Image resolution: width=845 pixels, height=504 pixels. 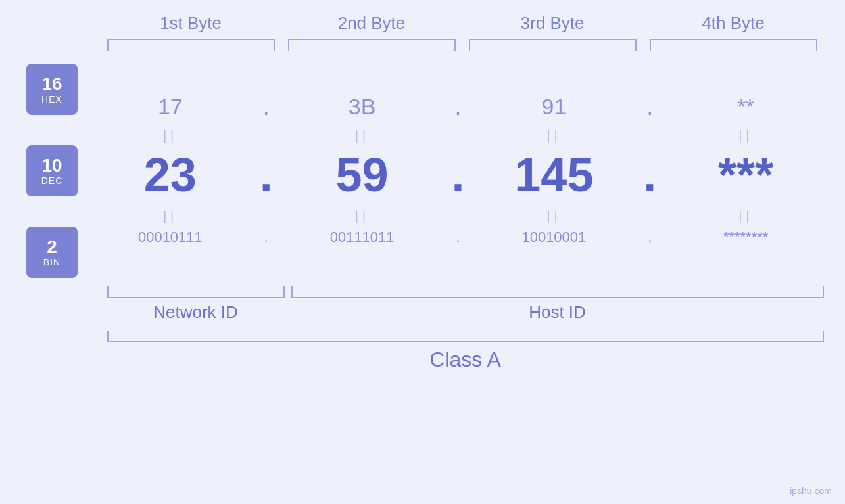 What do you see at coordinates (53, 181) in the screenshot?
I see `dec-badge-label: DEC` at bounding box center [53, 181].